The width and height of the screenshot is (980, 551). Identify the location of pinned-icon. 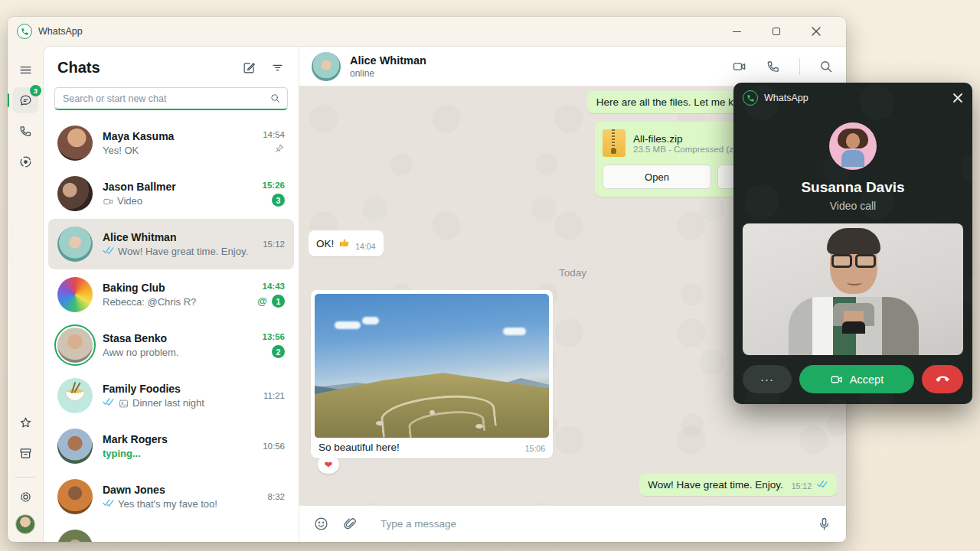
(279, 150).